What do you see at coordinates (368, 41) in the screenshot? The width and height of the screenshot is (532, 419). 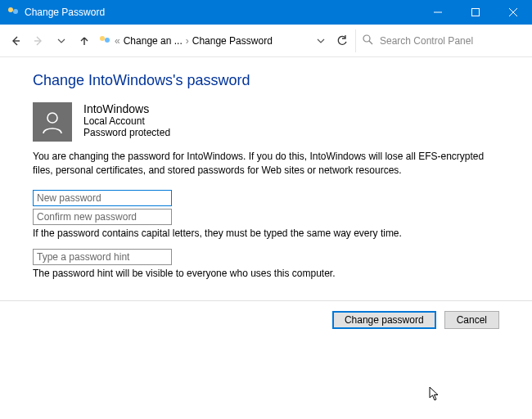 I see `search-icon` at bounding box center [368, 41].